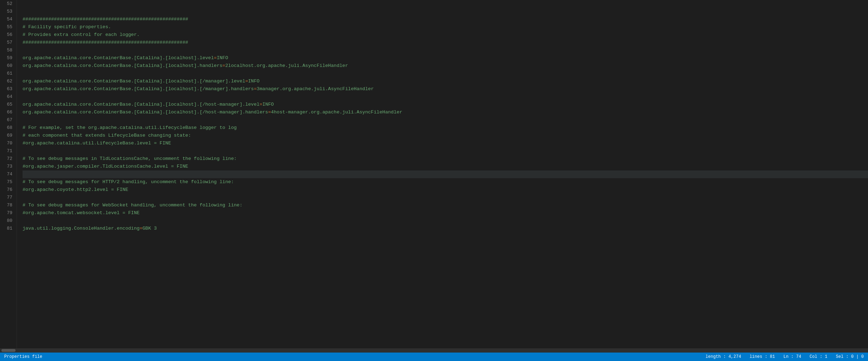 The width and height of the screenshot is (868, 361). Describe the element at coordinates (8, 136) in the screenshot. I see `line-number: 69` at that location.